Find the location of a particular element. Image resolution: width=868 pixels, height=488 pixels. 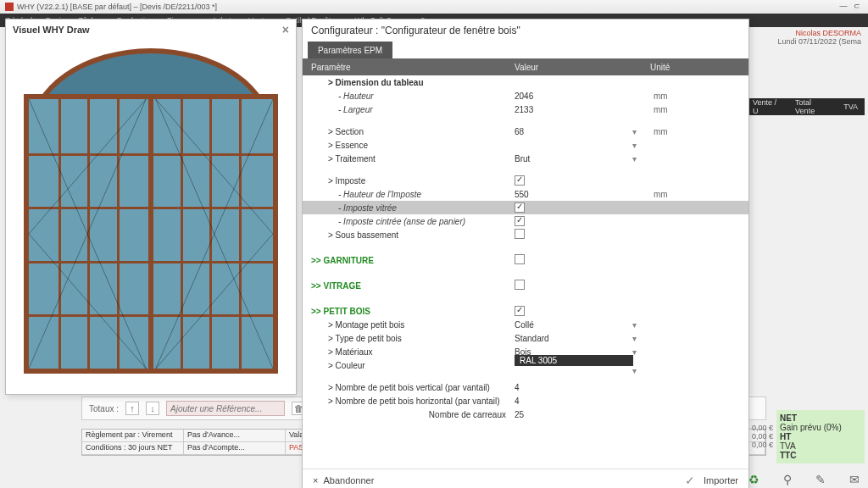

minimize-button: — is located at coordinates (843, 7).